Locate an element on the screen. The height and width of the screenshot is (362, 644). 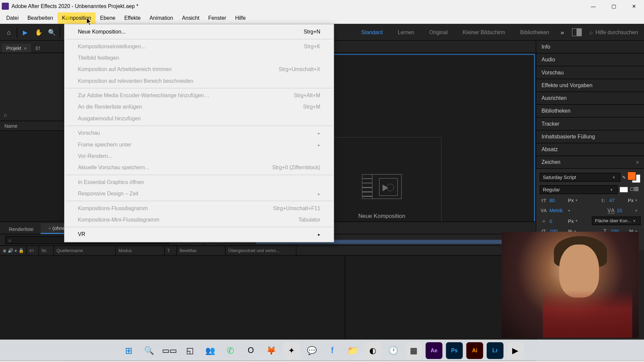
panel-ausrichten: Ausrichten is located at coordinates (590, 98).